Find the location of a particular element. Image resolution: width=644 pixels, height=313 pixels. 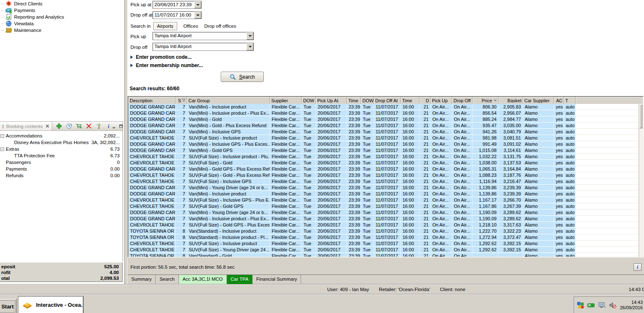

search-in-tab-drop-off-offices: Drop off offices is located at coordinates (220, 26).